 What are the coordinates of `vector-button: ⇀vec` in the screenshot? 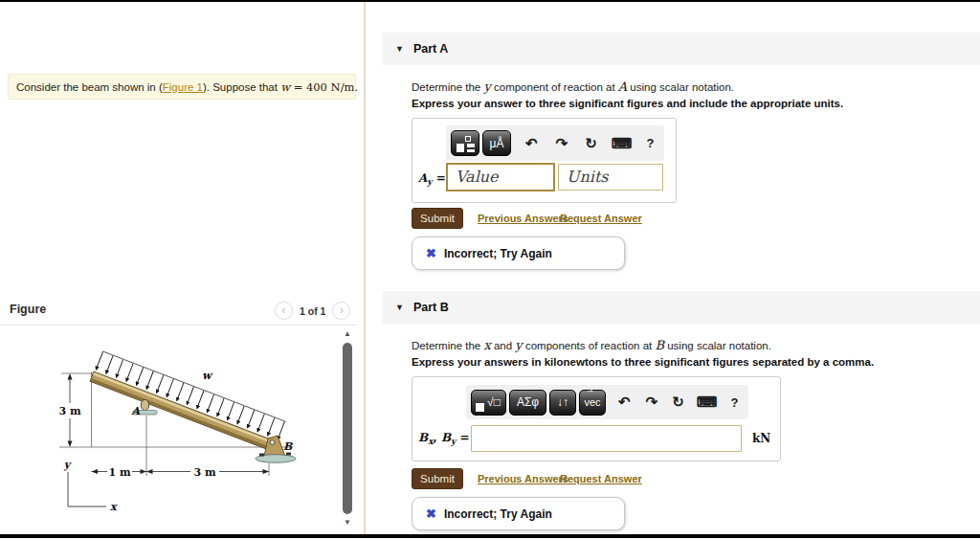 It's located at (592, 402).